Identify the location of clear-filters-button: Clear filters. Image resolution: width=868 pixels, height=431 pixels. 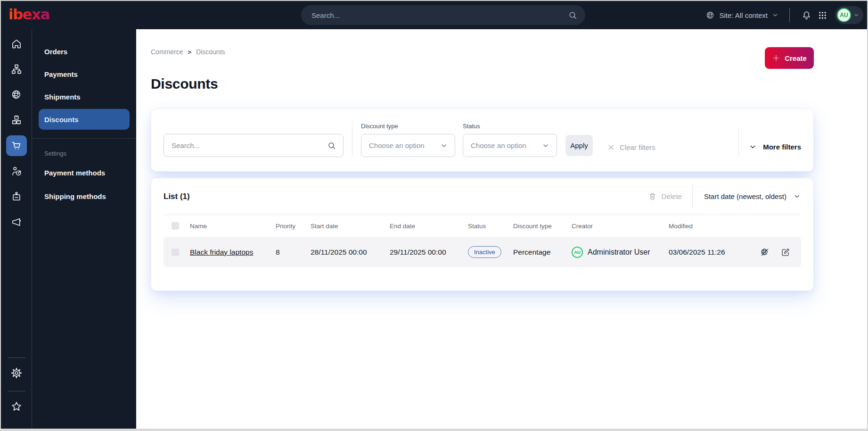
(631, 147).